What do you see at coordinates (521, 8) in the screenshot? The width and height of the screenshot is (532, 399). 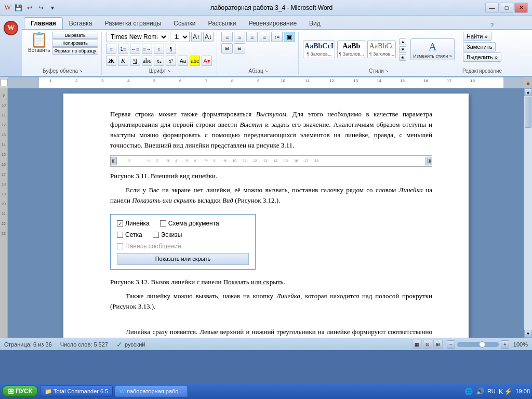 I see `close-button: ✕` at bounding box center [521, 8].